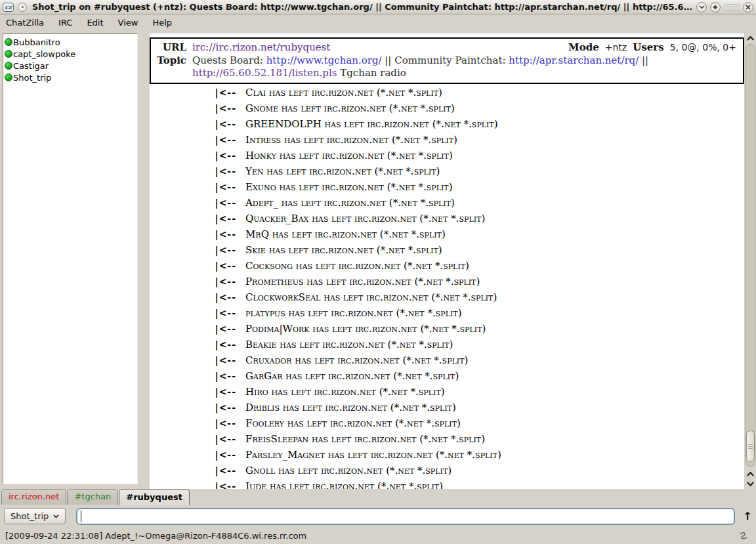 This screenshot has width=756, height=544. What do you see at coordinates (162, 22) in the screenshot?
I see `menu-help: Help` at bounding box center [162, 22].